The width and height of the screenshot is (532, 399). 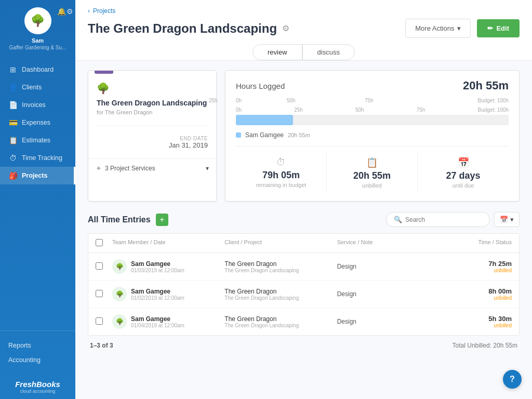 I want to click on freshbooks-tagline: cloud accounting, so click(x=38, y=391).